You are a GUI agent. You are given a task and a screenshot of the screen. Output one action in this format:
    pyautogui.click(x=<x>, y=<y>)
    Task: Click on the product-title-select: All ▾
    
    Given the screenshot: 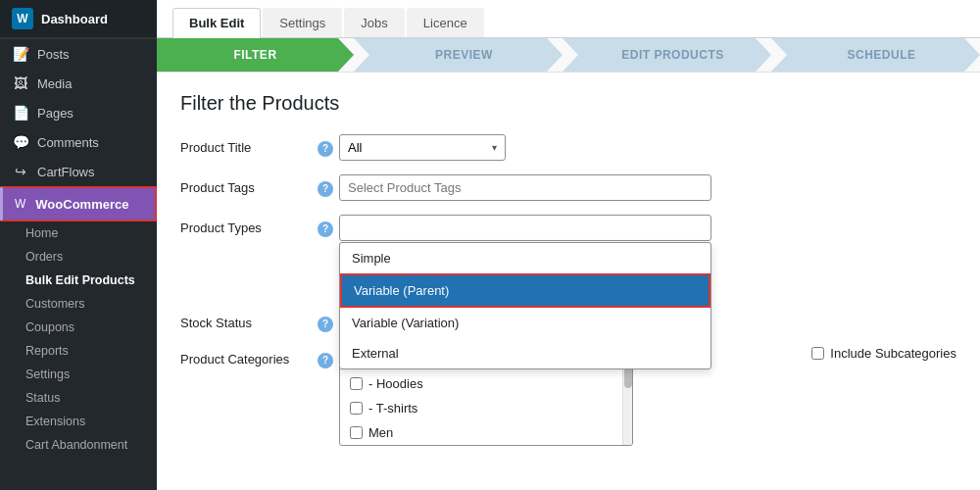 What is the action you would take?
    pyautogui.click(x=422, y=147)
    